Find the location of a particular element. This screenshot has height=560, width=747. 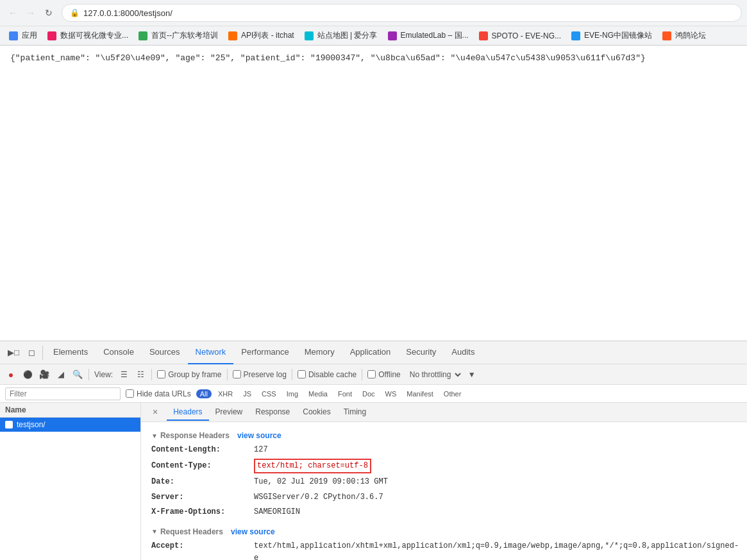

filter-type-img: Img is located at coordinates (292, 394).